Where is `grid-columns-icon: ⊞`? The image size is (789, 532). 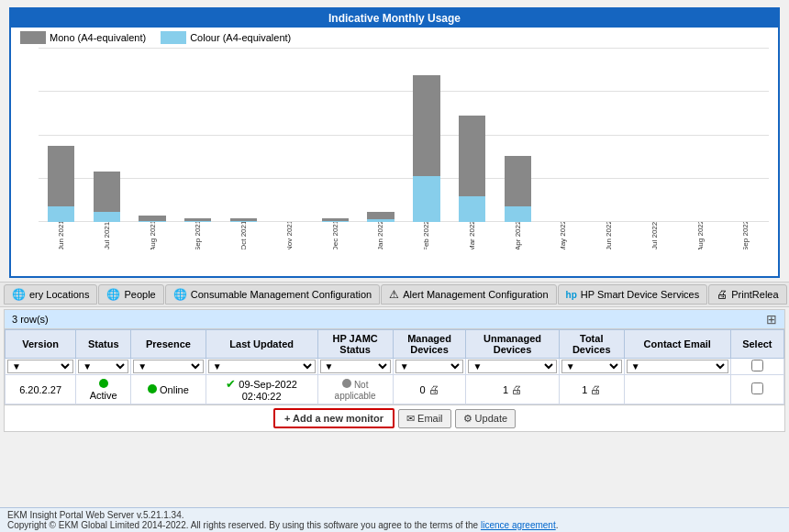
grid-columns-icon: ⊞ is located at coordinates (772, 319).